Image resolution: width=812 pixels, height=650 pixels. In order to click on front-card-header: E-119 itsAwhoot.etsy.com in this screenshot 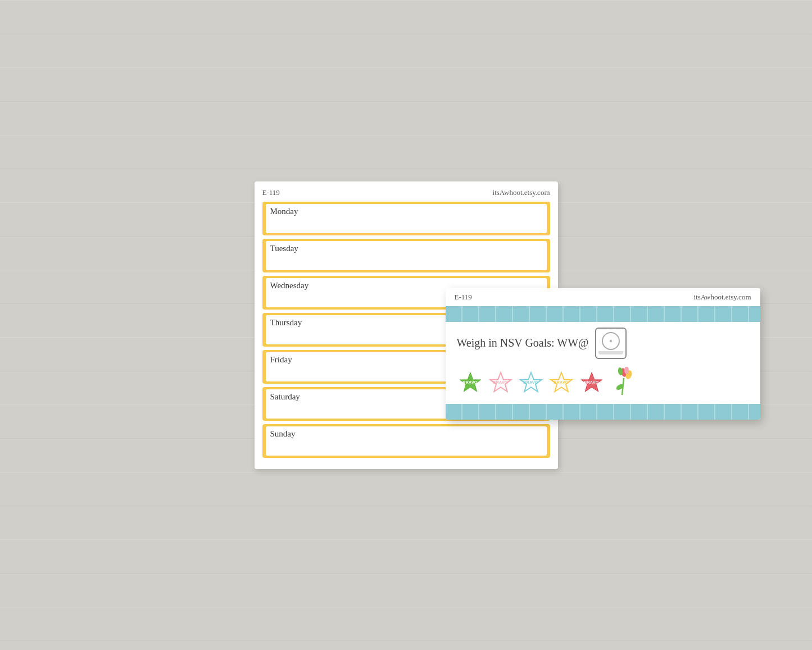, I will do `click(603, 297)`.